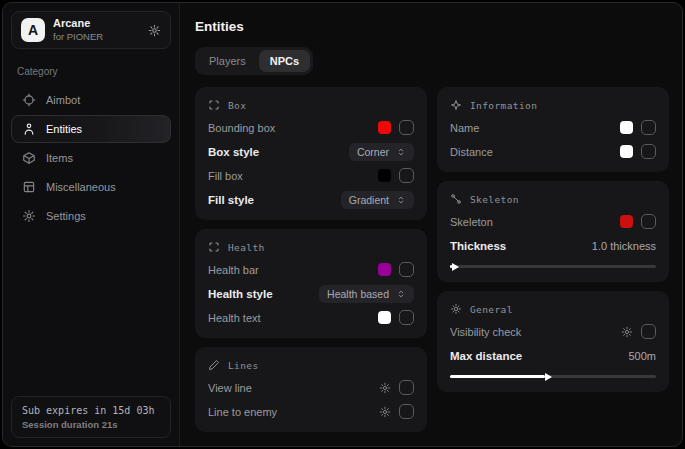 The width and height of the screenshot is (685, 449). What do you see at coordinates (384, 270) in the screenshot?
I see `health-bar-color-swatch` at bounding box center [384, 270].